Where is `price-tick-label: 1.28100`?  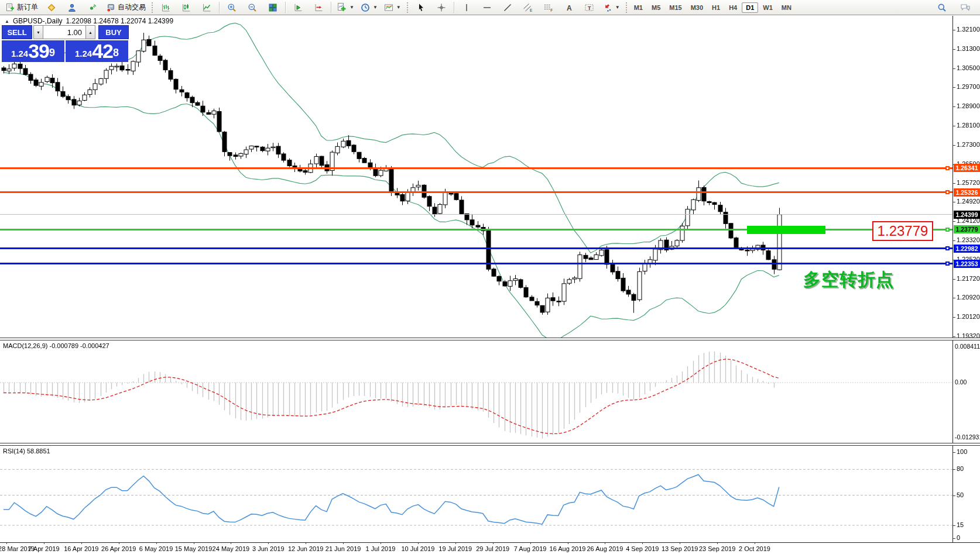
price-tick-label: 1.28100 is located at coordinates (968, 125).